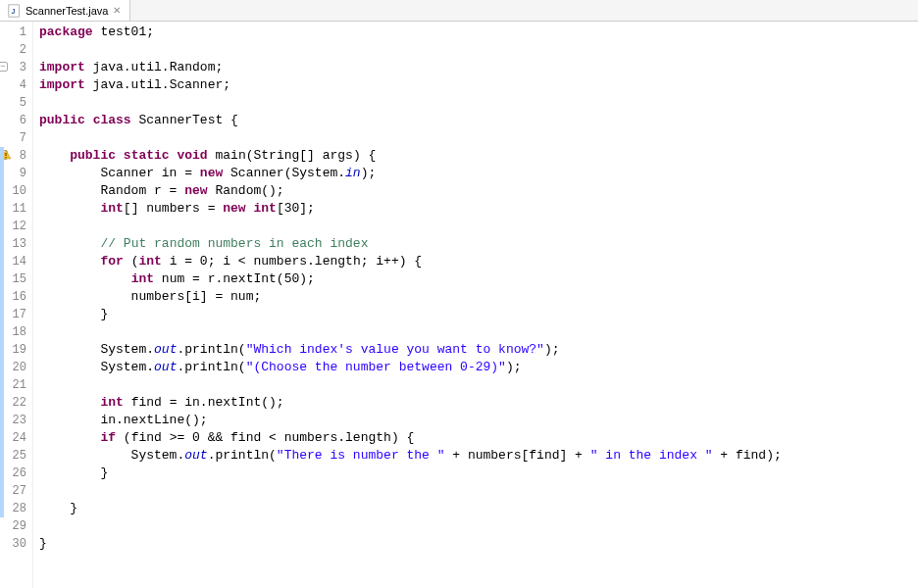 This screenshot has width=918, height=588. I want to click on line-number: 16, so click(16, 297).